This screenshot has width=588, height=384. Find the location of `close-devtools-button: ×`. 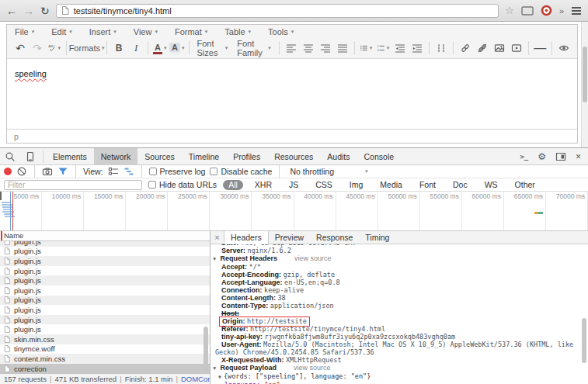

close-devtools-button: × is located at coordinates (578, 157).